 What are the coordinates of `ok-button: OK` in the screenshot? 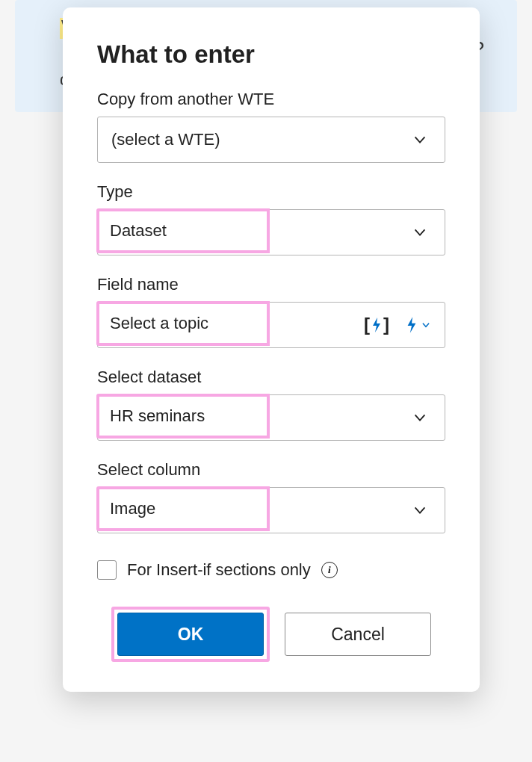 It's located at (191, 634).